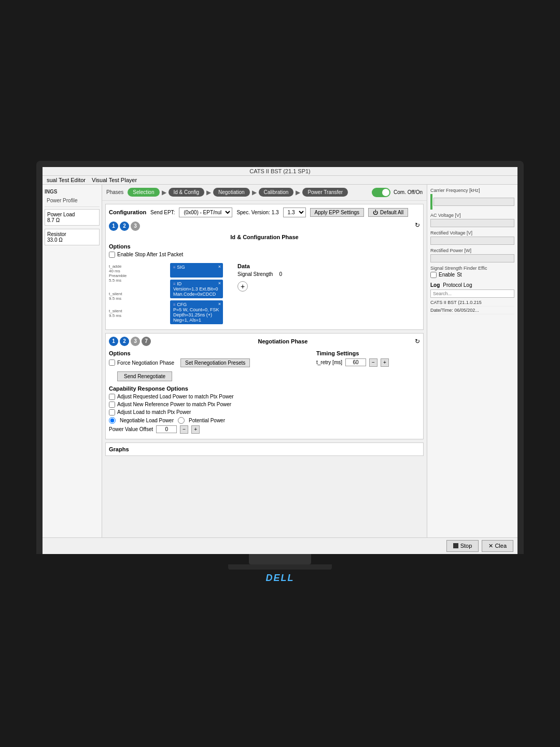 Image resolution: width=560 pixels, height=747 pixels. Describe the element at coordinates (146, 363) in the screenshot. I see `force-neg-label: Force Negotiation Phase` at that location.